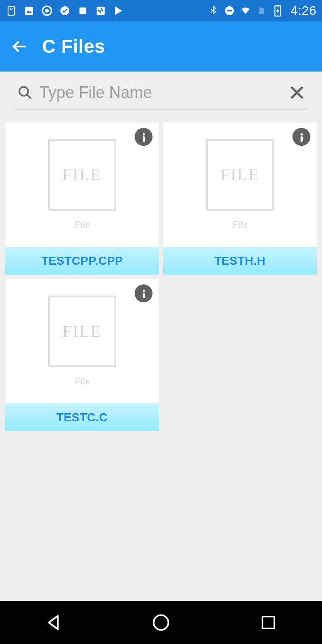  I want to click on clear-search-button, so click(297, 93).